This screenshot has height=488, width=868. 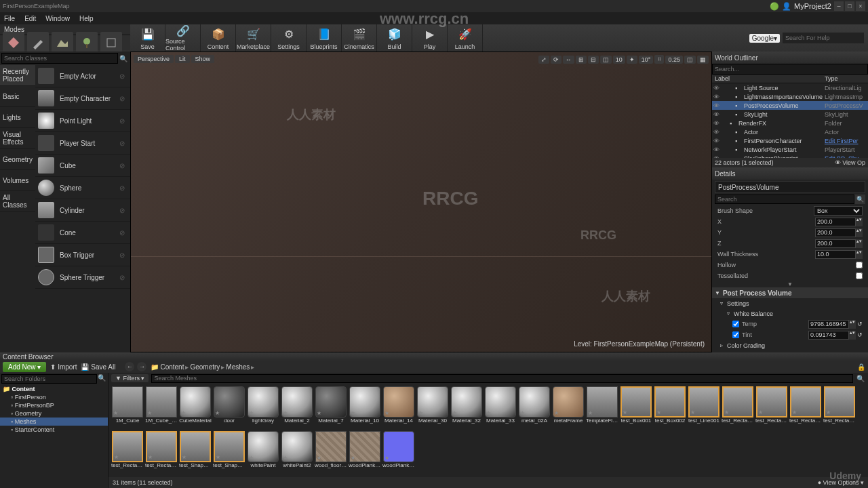 What do you see at coordinates (263, 408) in the screenshot?
I see `asset-lightgray: ★lightGray` at bounding box center [263, 408].